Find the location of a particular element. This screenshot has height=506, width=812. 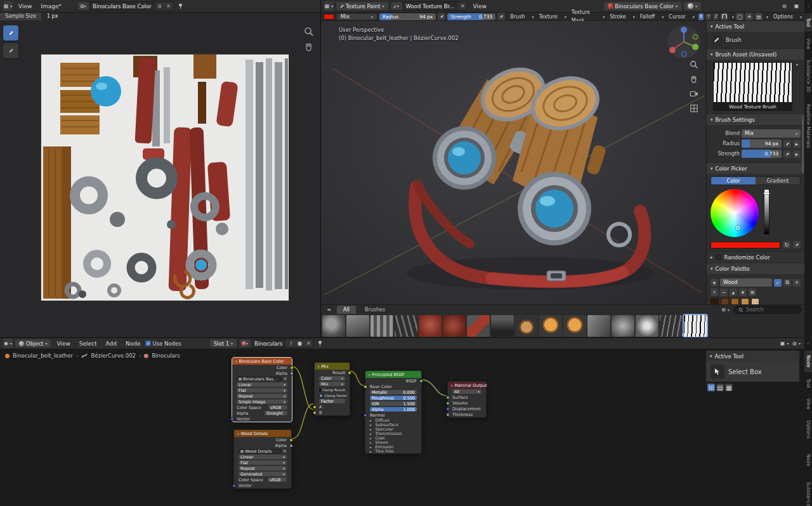

shading-material-pill: Binoculars Base Color▾ is located at coordinates (643, 6).